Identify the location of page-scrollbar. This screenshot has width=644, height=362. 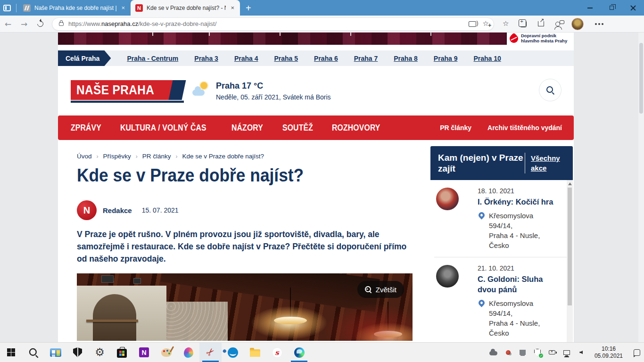
(641, 188).